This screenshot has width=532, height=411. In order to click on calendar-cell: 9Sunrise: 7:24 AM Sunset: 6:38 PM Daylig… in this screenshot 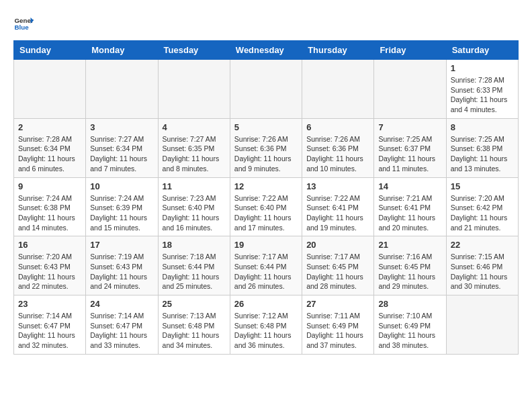, I will do `click(50, 207)`.